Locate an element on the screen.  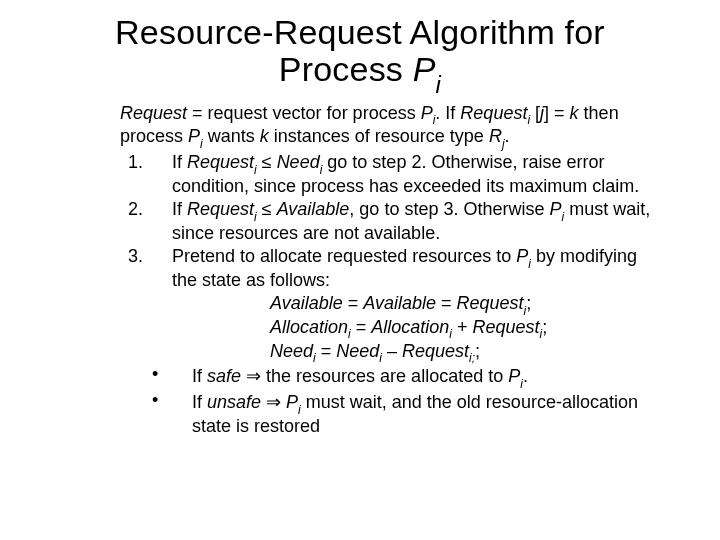
intro-k: k is located at coordinates (574, 113).